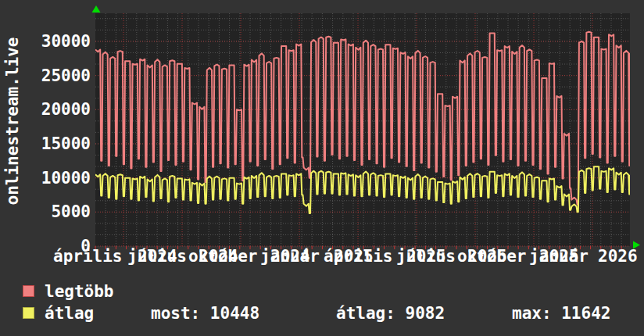 The image size is (644, 336). What do you see at coordinates (45, 212) in the screenshot?
I see `y-axis-tick-label: 5000` at bounding box center [45, 212].